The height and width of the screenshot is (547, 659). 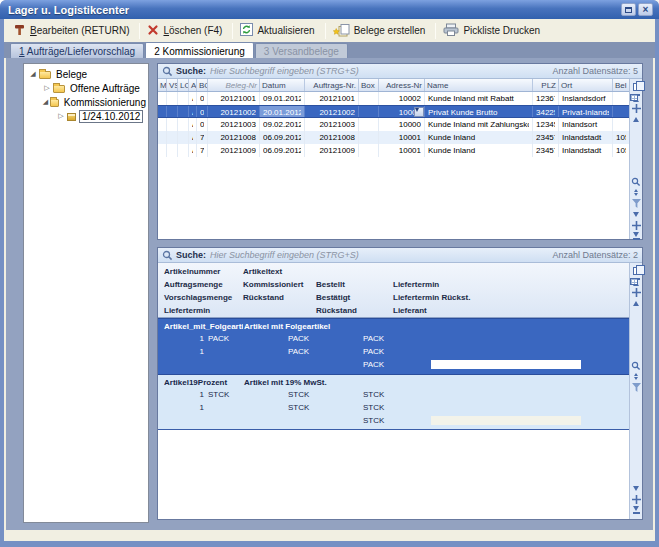 What do you see at coordinates (402, 85) in the screenshot?
I see `column-header-adress-nr: Adress-Nr` at bounding box center [402, 85].